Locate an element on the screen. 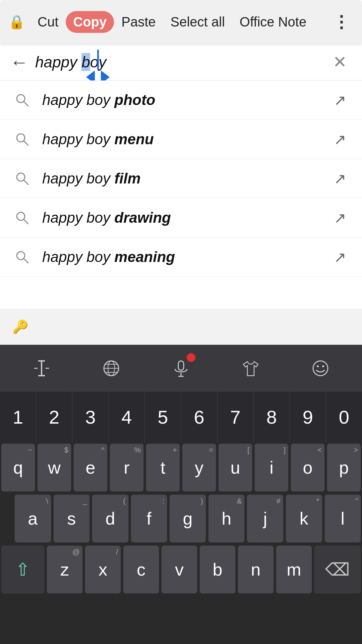  key-4: 4 is located at coordinates (127, 417).